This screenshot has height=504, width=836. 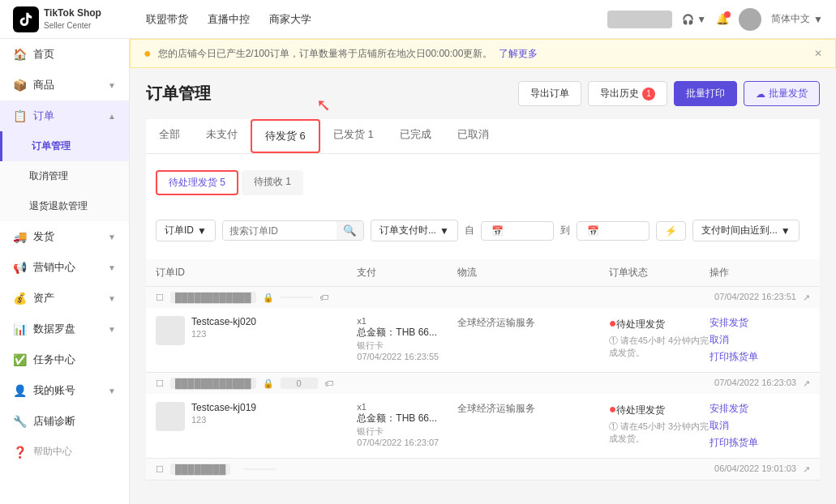 What do you see at coordinates (760, 426) in the screenshot?
I see `action-cancel-2: 取消` at bounding box center [760, 426].